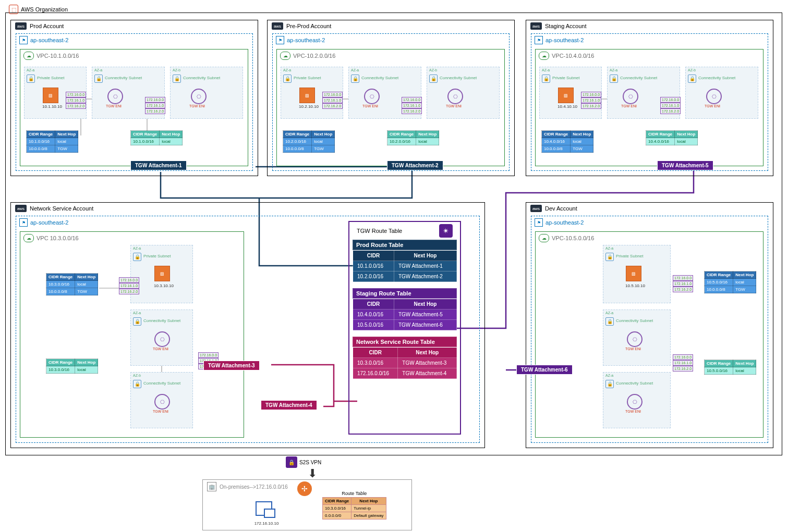  Describe the element at coordinates (567, 142) in the screenshot. I see `staging-private-route-table: CIDR RangeNext Hop 10.4.0.0/16local 10.0…` at that location.